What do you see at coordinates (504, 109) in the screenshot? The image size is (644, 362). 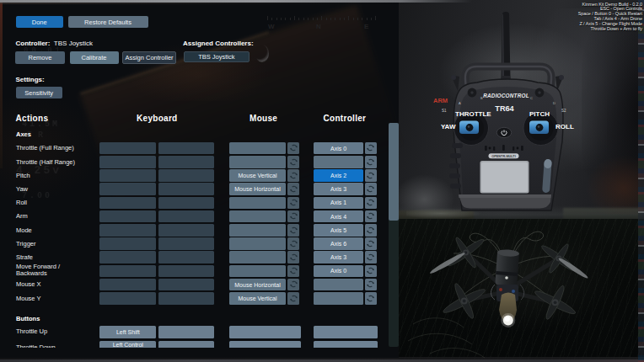 I see `svg-text: TR64` at bounding box center [504, 109].